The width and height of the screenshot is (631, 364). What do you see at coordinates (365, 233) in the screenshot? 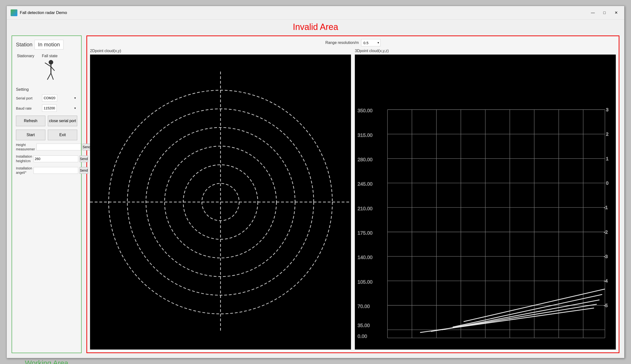
I see `svg-text: 175.00` at bounding box center [365, 233].